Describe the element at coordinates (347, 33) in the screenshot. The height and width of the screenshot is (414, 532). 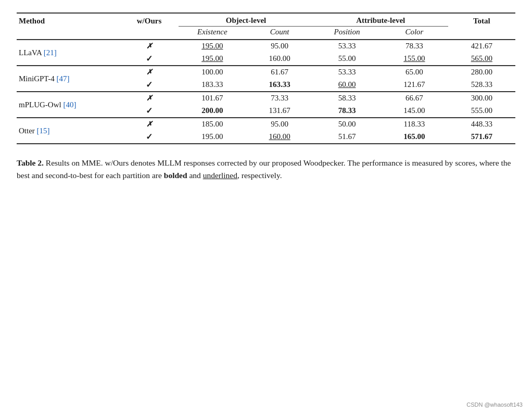
I see `header-position: Position` at that location.